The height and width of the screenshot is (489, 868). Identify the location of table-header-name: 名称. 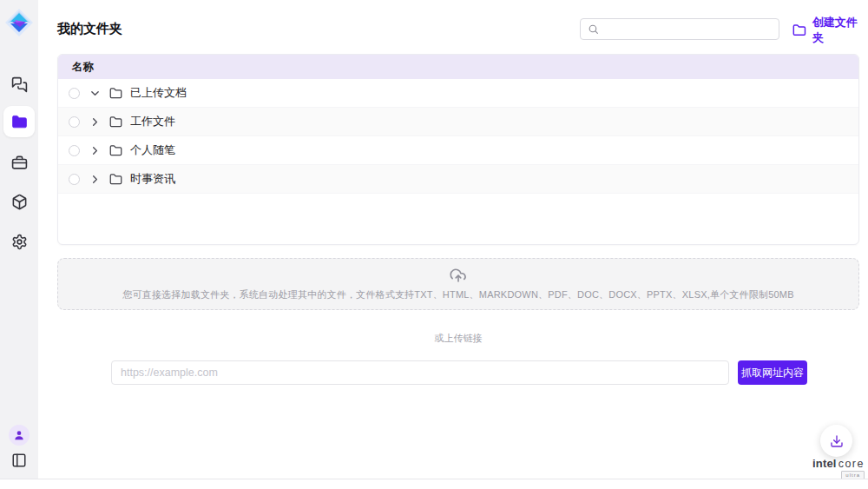
(458, 67).